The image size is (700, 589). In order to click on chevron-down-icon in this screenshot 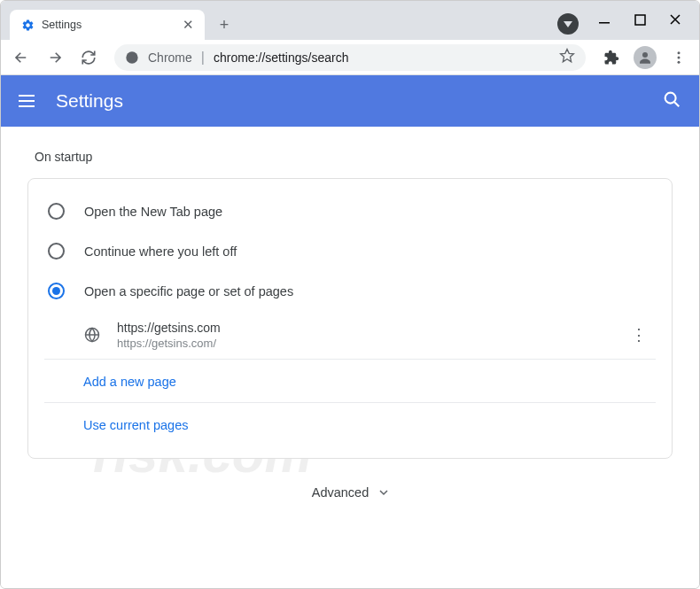, I will do `click(384, 492)`.